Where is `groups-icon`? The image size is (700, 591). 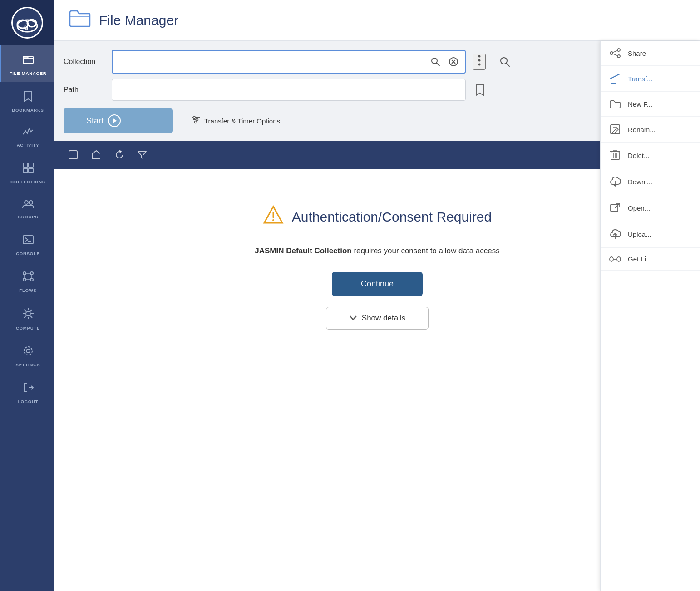
groups-icon is located at coordinates (28, 205).